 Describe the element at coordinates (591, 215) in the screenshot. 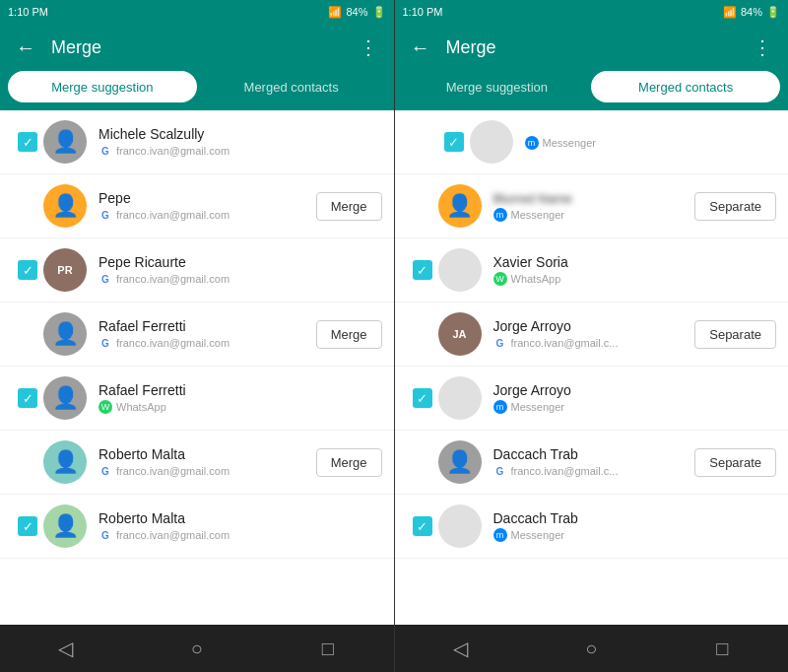

I see `contact-sub-d2: m Messenger` at that location.